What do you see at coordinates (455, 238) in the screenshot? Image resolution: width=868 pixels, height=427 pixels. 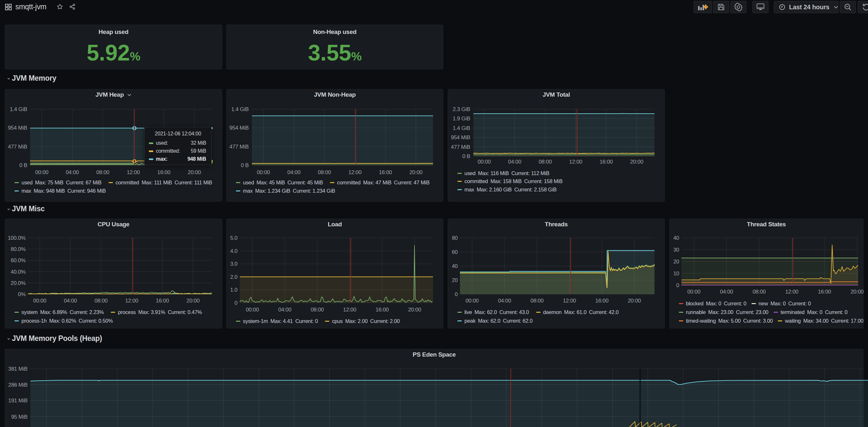 I see `svg-text: 80` at bounding box center [455, 238].